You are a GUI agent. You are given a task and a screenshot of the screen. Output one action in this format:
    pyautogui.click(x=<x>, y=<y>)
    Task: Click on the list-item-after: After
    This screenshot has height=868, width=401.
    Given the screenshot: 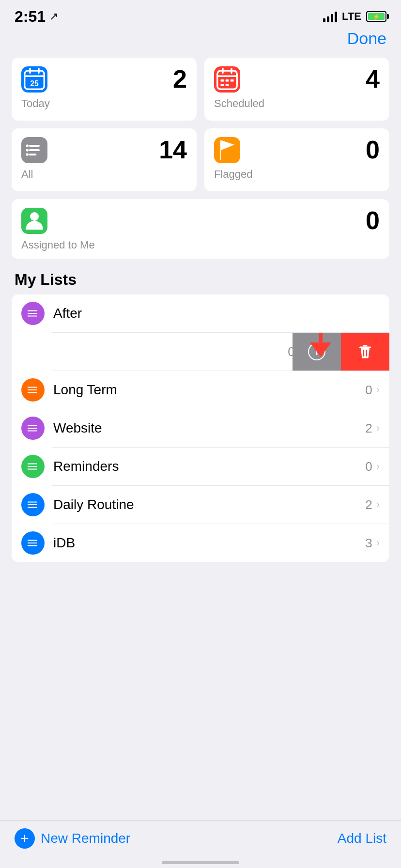 What is the action you would take?
    pyautogui.click(x=200, y=313)
    